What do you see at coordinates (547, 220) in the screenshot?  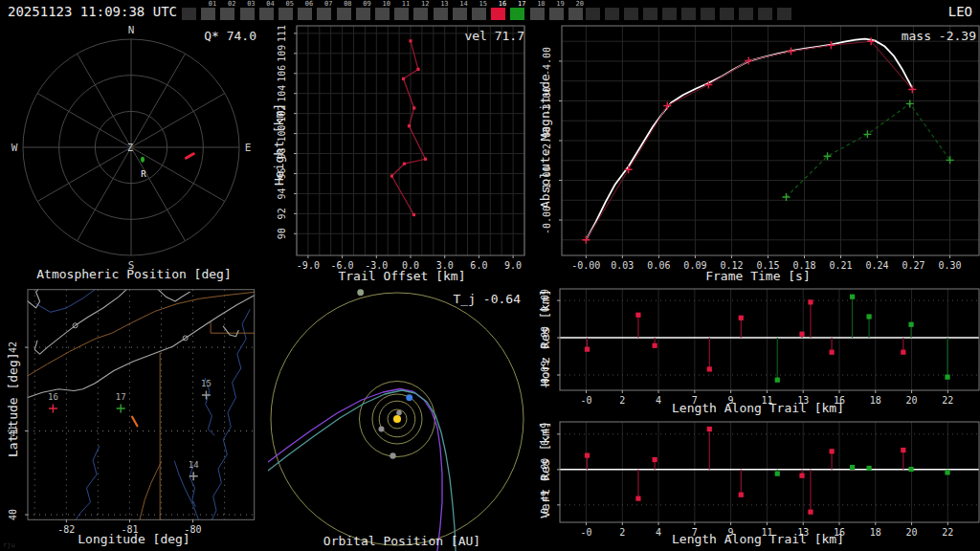 I see `svg-text: -0.00` at bounding box center [547, 220].